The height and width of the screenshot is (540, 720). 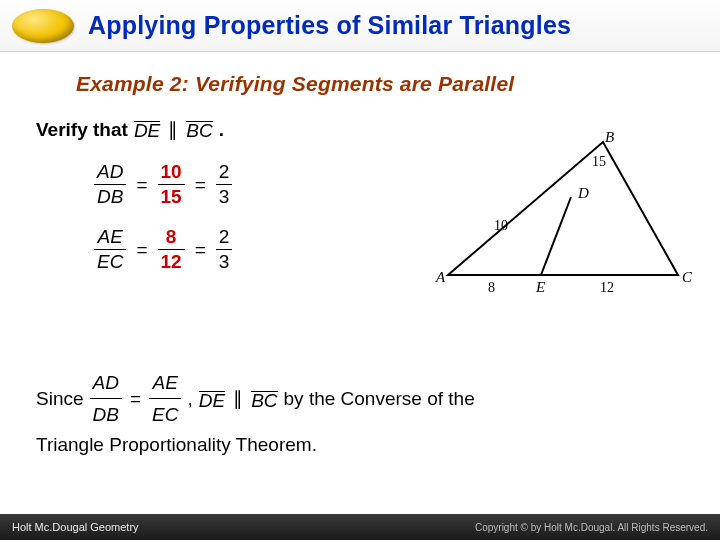 What do you see at coordinates (378, 84) in the screenshot?
I see `example-subtitle: Example 2: Verifying Segments are Parall…` at bounding box center [378, 84].